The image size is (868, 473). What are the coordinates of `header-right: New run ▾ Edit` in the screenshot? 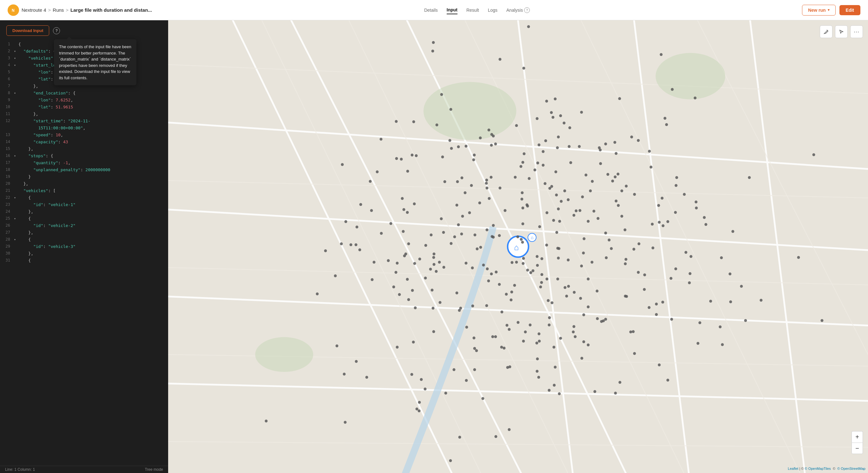 It's located at (831, 10).